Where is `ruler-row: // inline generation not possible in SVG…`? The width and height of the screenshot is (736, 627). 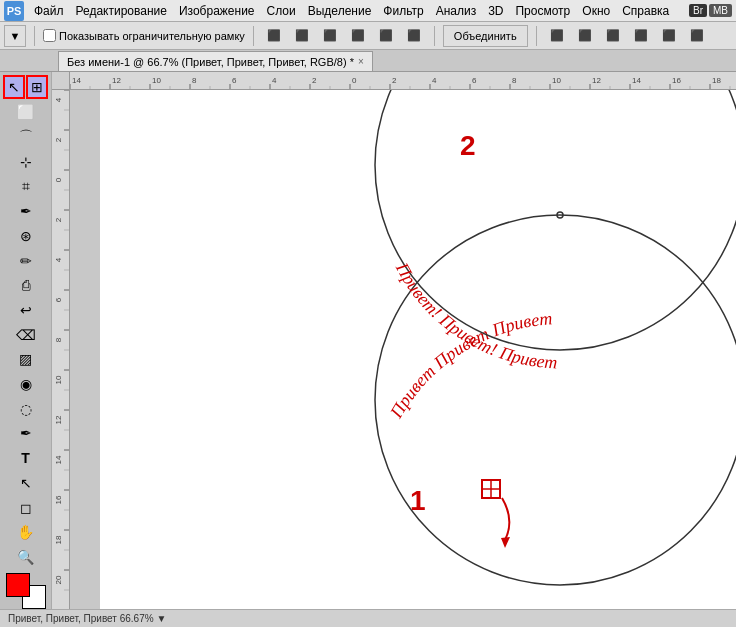
ruler-row: // inline generation not possible in SVG… is located at coordinates (394, 81).